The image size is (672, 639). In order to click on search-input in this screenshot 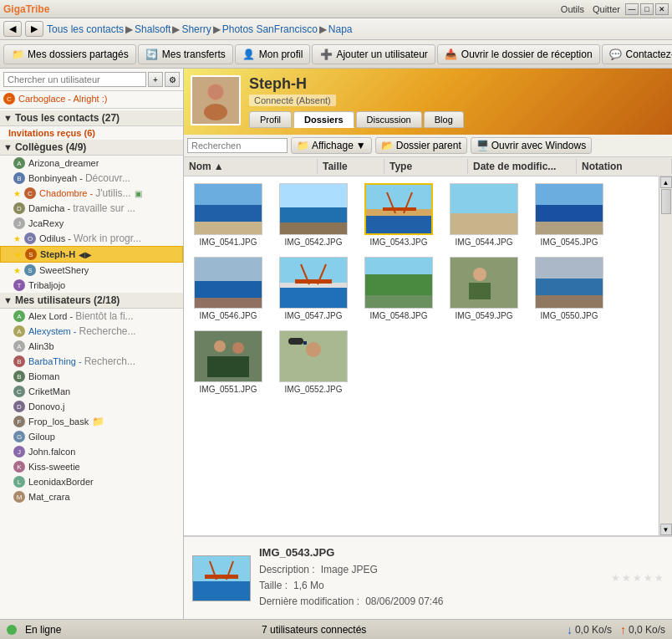, I will do `click(75, 79)`.